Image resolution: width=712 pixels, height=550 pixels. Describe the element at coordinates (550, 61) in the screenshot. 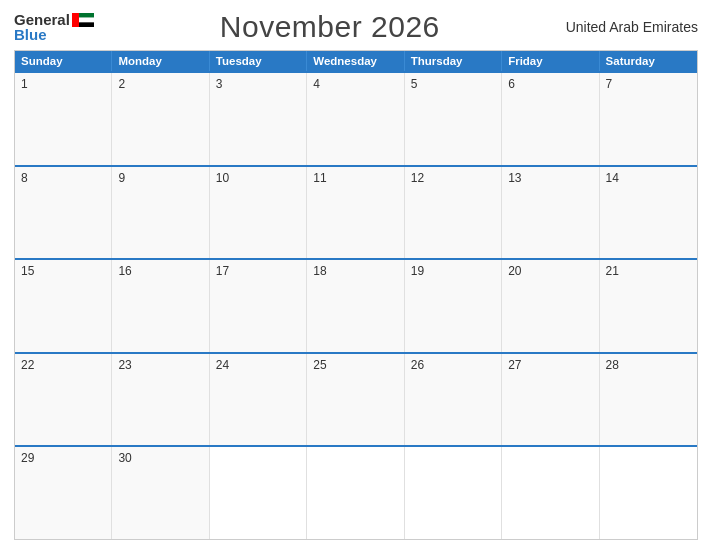

I see `header-friday: Friday` at that location.